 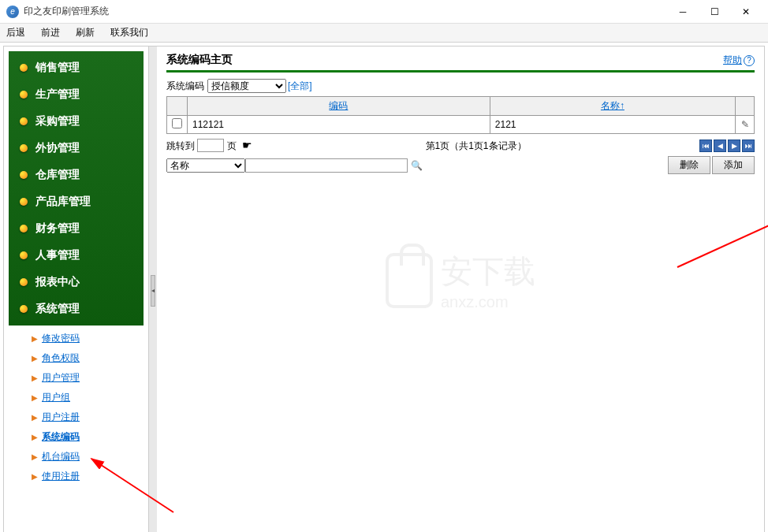 I want to click on help-link: 帮助?, so click(x=739, y=60).